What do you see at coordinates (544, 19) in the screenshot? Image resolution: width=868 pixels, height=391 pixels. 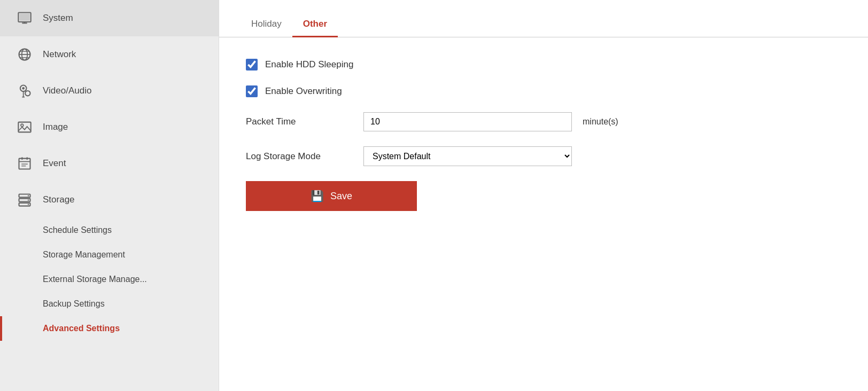 I see `tabs-container: Holiday Other` at bounding box center [544, 19].